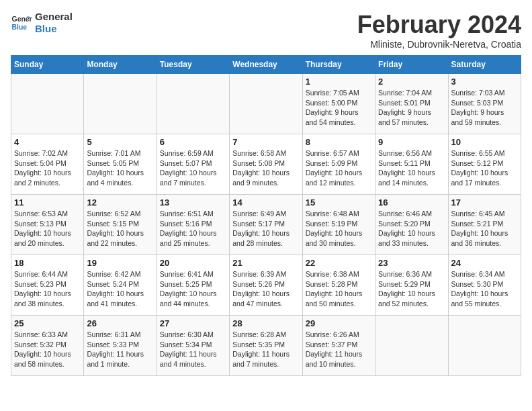  Describe the element at coordinates (266, 64) in the screenshot. I see `weekday-header-row: SundayMondayTuesdayWednesdayThursdayFrid…` at that location.